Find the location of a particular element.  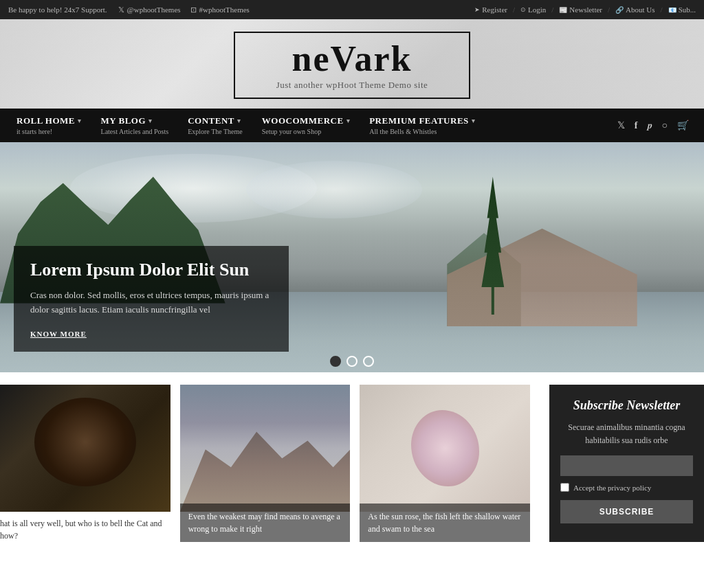

nav-item-content: CONTENT ▾ Explore The Theme is located at coordinates (215, 125).